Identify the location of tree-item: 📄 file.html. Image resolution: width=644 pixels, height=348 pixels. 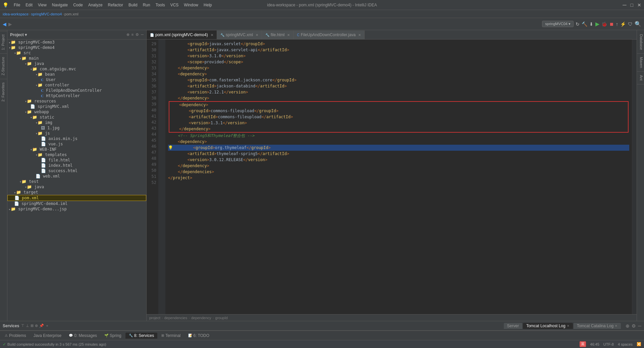
(77, 160).